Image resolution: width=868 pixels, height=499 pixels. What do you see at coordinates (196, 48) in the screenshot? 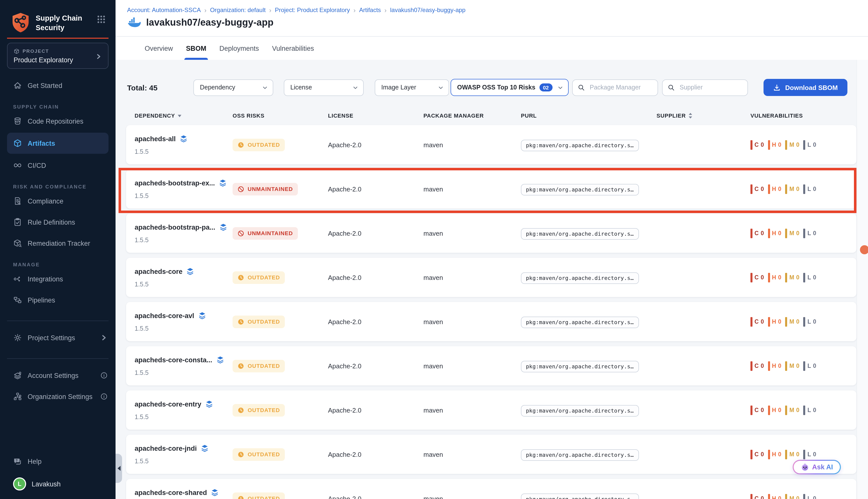
I see `tab-label: SBOM` at bounding box center [196, 48].